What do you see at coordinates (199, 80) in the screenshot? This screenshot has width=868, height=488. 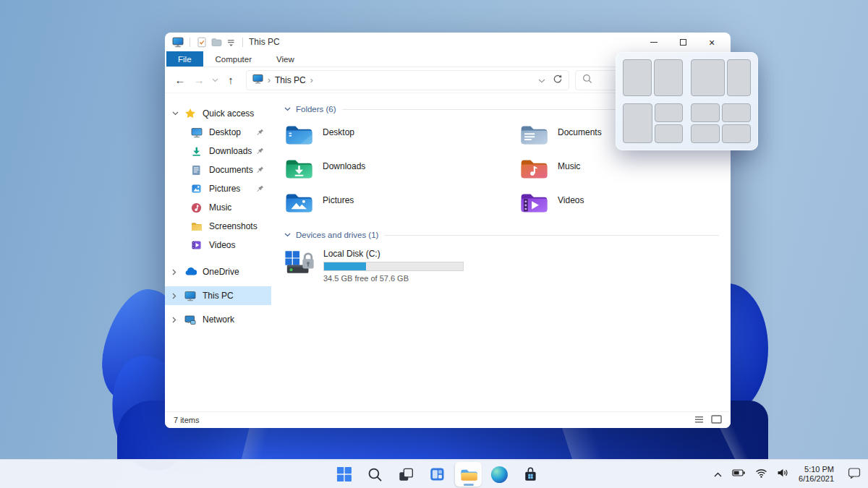 I see `forward-button: →` at bounding box center [199, 80].